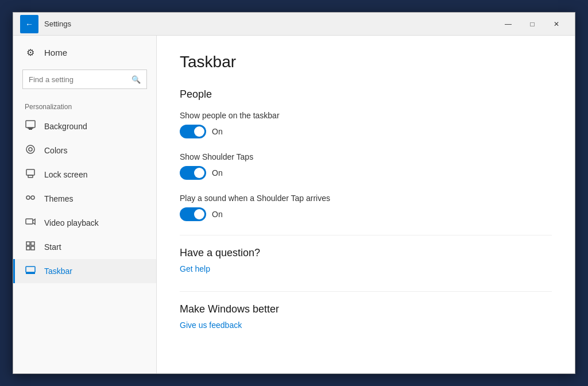 The height and width of the screenshot is (386, 588). What do you see at coordinates (30, 223) in the screenshot?
I see `video-playback-icon` at bounding box center [30, 223].